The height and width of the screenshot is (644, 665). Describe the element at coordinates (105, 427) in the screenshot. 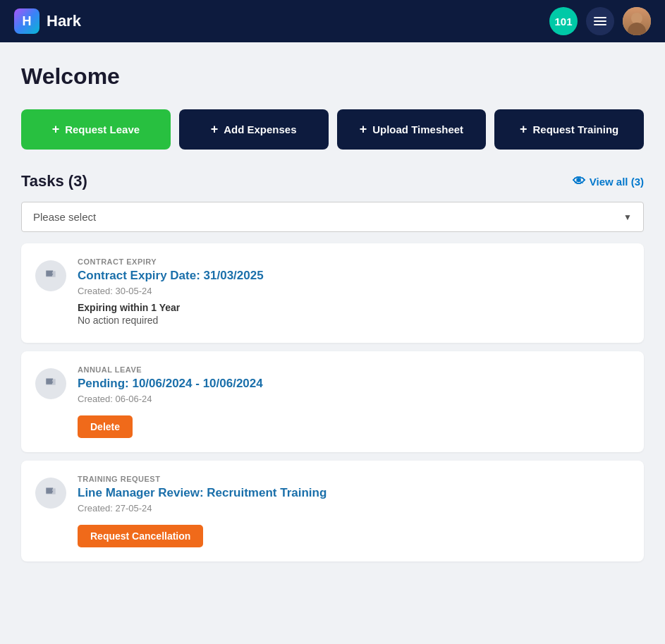

I see `delete-button: Delete` at that location.